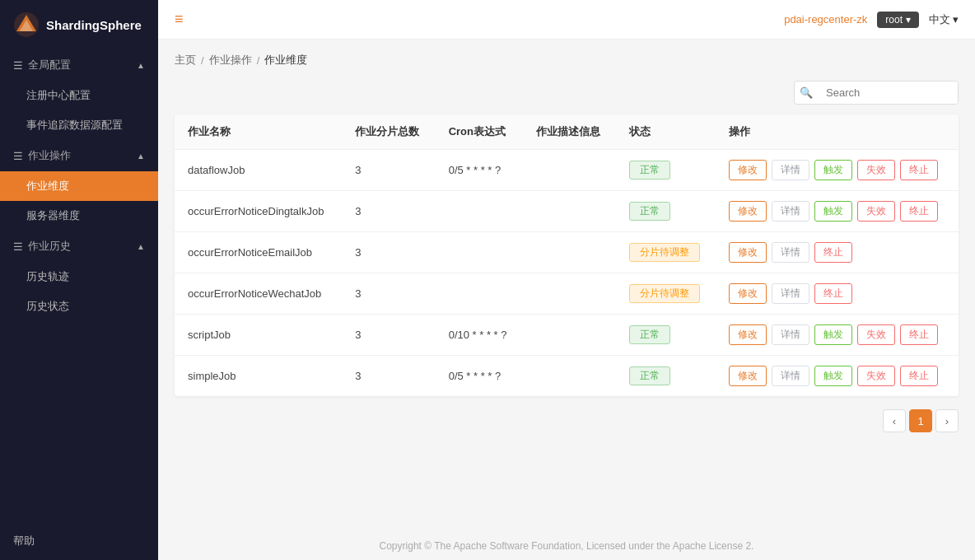 This screenshot has height=560, width=975. Describe the element at coordinates (898, 20) in the screenshot. I see `user-badge: root ▾` at that location.